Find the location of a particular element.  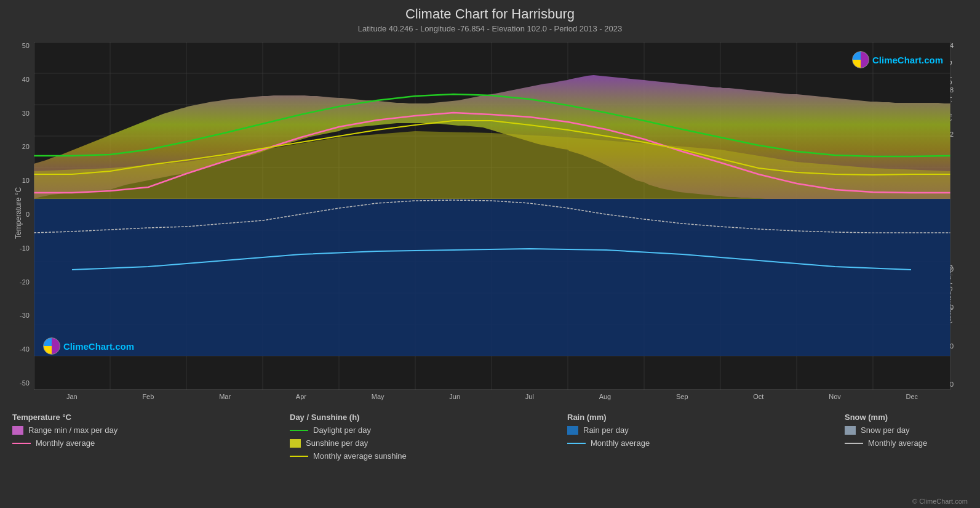

legend-item-sunshine-per-day: Sunshine per day is located at coordinates (351, 443).